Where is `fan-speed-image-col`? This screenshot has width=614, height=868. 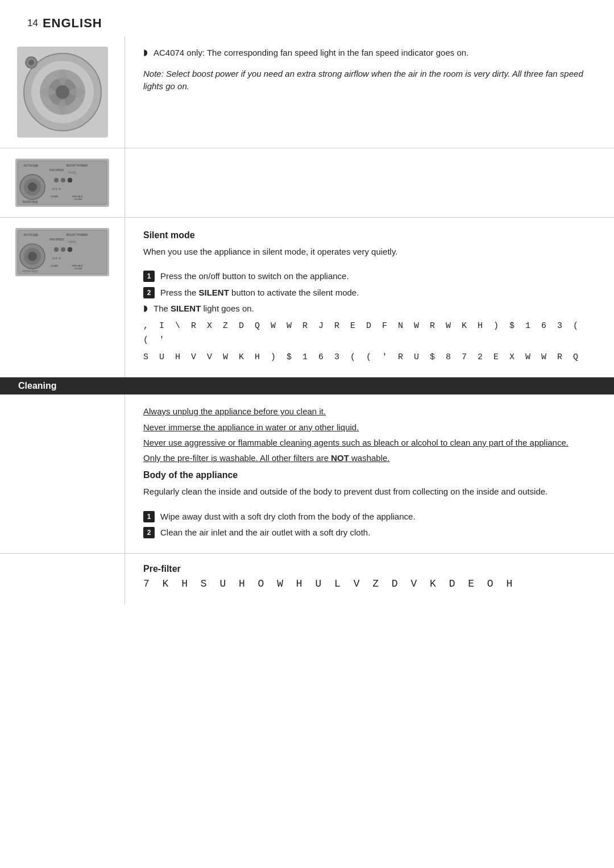
fan-speed-image-col is located at coordinates (63, 92).